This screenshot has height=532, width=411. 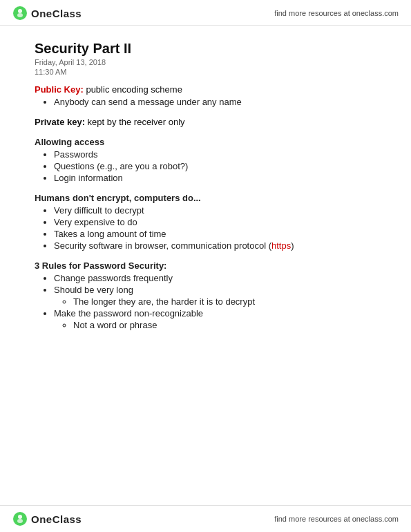 I want to click on sub-bullet-list: The longer they are, the harder it is to…, so click(x=232, y=301).